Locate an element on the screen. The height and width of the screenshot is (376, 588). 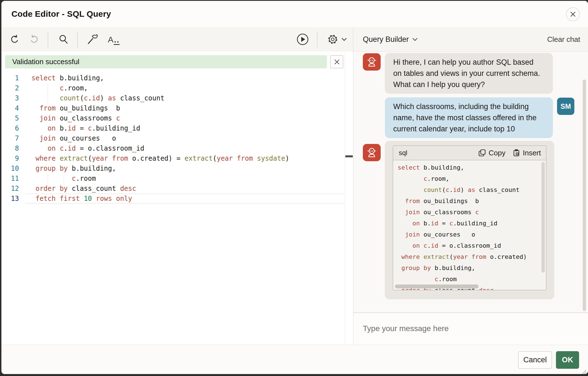
cursor-position-marker is located at coordinates (349, 156).